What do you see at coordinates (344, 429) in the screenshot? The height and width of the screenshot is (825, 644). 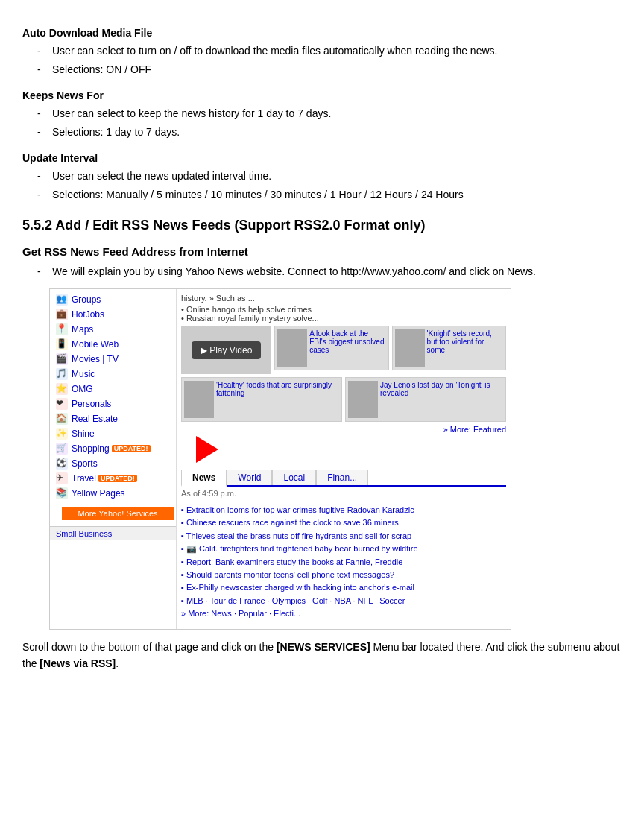 I see `arrow-row: » More: Featured` at bounding box center [344, 429].